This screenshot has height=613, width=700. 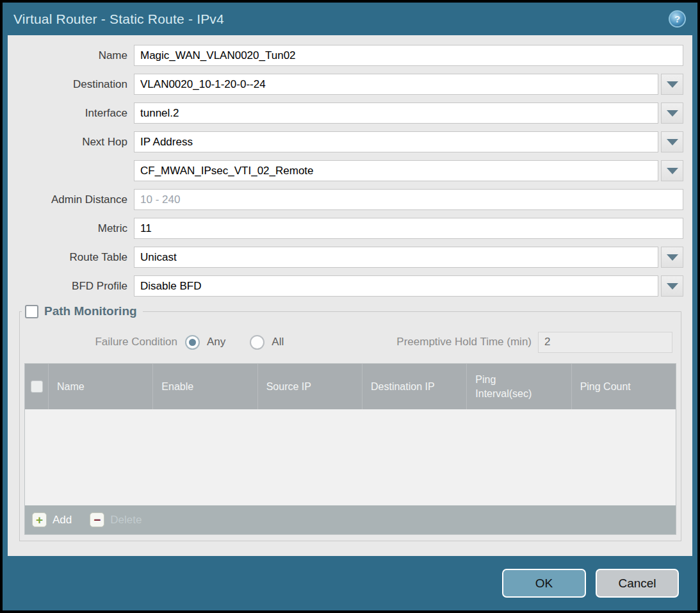 What do you see at coordinates (396, 170) in the screenshot?
I see `next-hop-address-input` at bounding box center [396, 170].